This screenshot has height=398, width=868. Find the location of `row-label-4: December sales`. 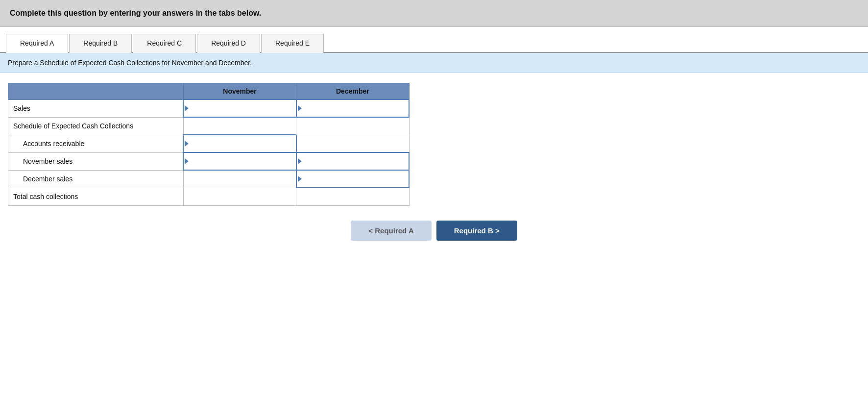

row-label-4: December sales is located at coordinates (96, 179).